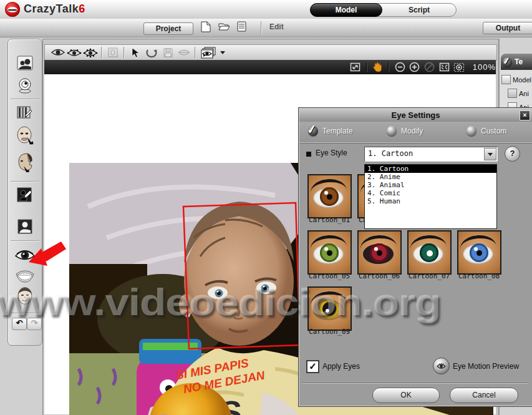  I want to click on face-settings-icon, so click(25, 296).